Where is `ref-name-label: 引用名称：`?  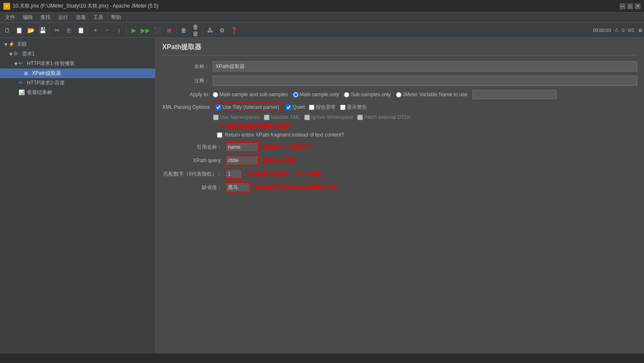
ref-name-label: 引用名称： is located at coordinates (194, 147).